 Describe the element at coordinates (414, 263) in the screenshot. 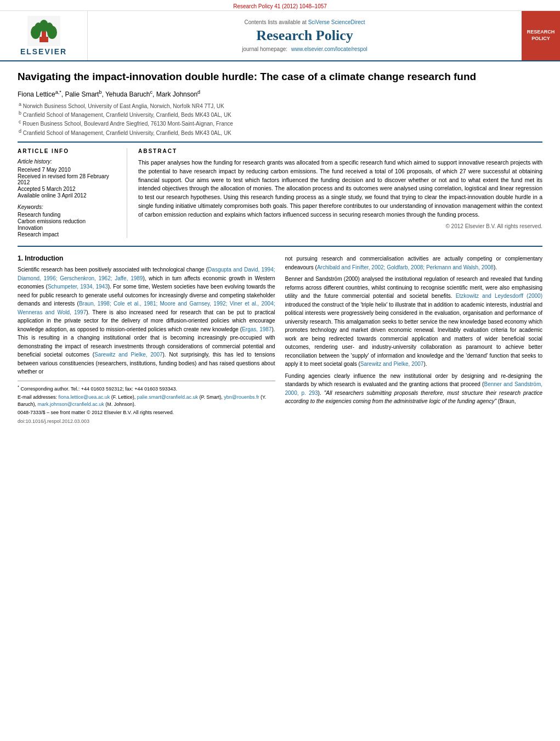

I see `intro-right-para-1: not pursuing research and commercialisat…` at that location.